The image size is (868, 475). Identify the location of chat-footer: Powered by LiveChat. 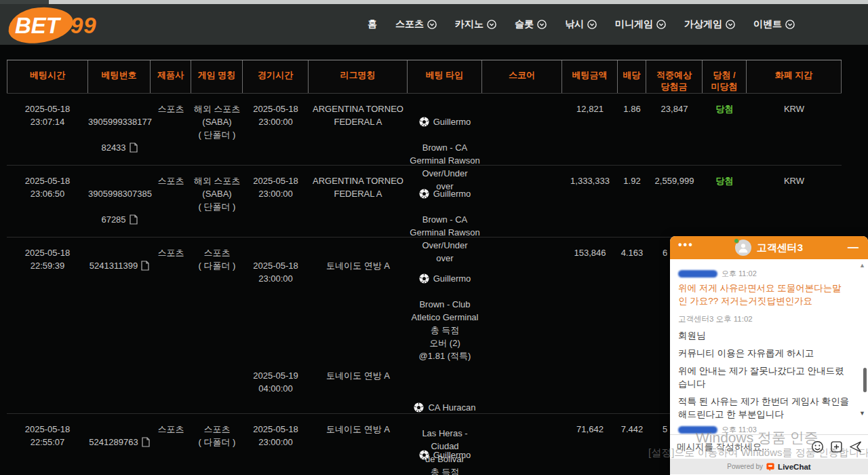
(769, 467).